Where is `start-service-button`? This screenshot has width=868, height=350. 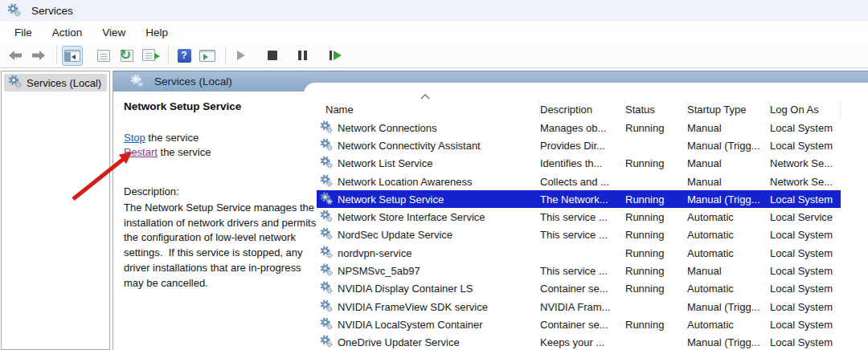 start-service-button is located at coordinates (241, 56).